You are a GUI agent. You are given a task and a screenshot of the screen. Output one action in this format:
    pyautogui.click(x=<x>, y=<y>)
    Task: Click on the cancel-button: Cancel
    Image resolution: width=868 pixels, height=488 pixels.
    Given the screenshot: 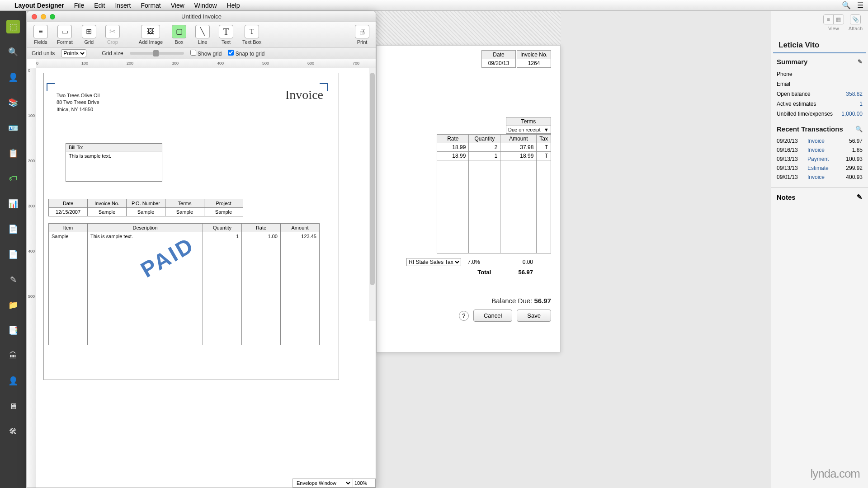 What is the action you would take?
    pyautogui.click(x=493, y=315)
    